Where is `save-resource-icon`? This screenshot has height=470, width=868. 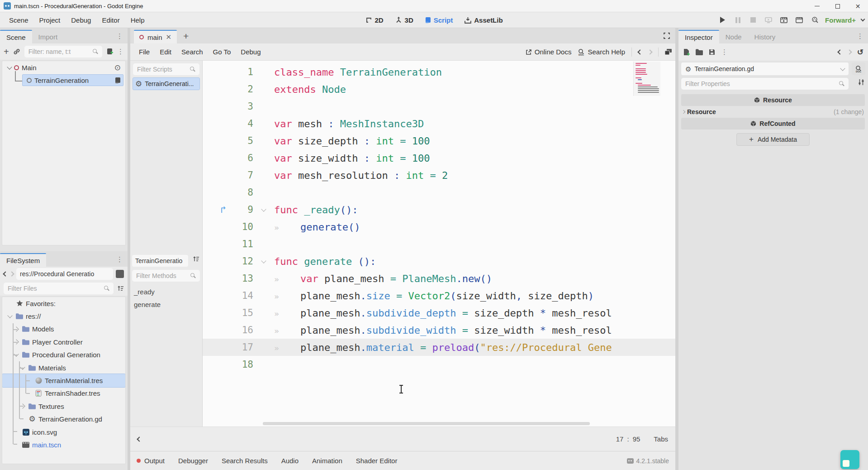 save-resource-icon is located at coordinates (712, 52).